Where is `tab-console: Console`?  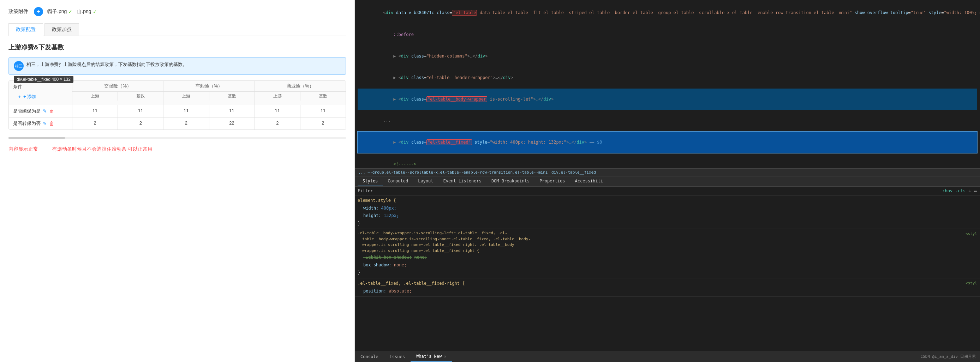 tab-console: Console is located at coordinates (370, 357).